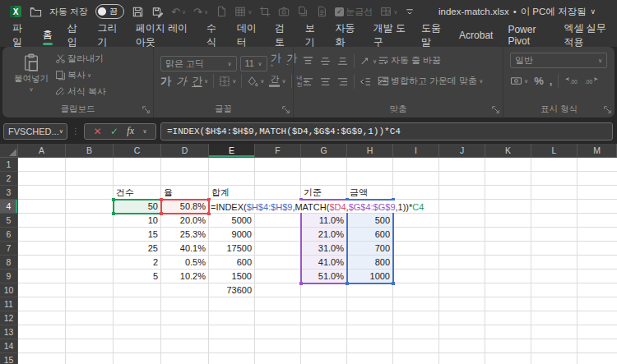 This screenshot has height=364, width=617. I want to click on cell-D7: 40.1%, so click(184, 248).